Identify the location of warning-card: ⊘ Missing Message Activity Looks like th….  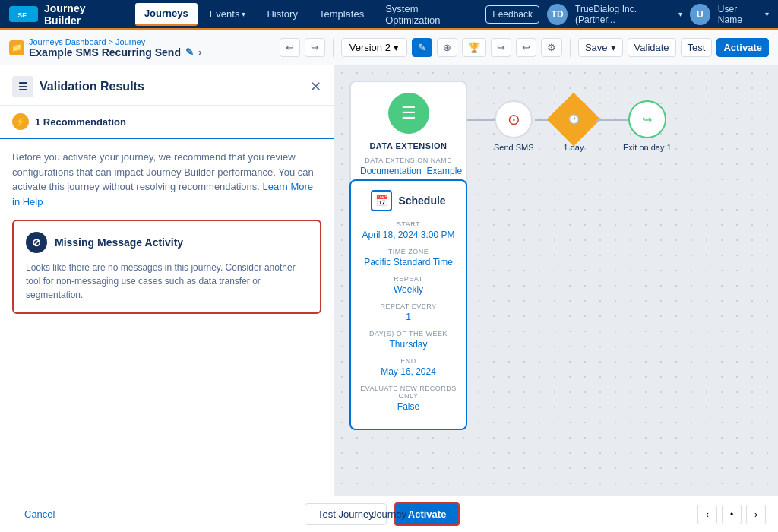
(167, 267).